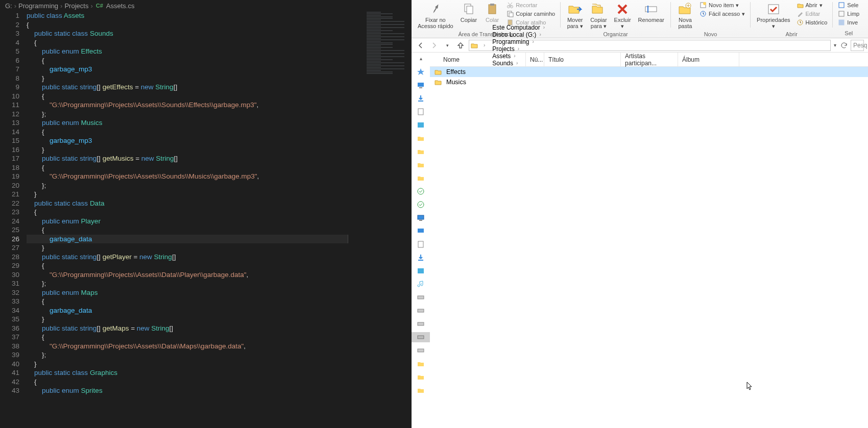 This screenshot has width=868, height=428. I want to click on line-number: 36, so click(10, 329).